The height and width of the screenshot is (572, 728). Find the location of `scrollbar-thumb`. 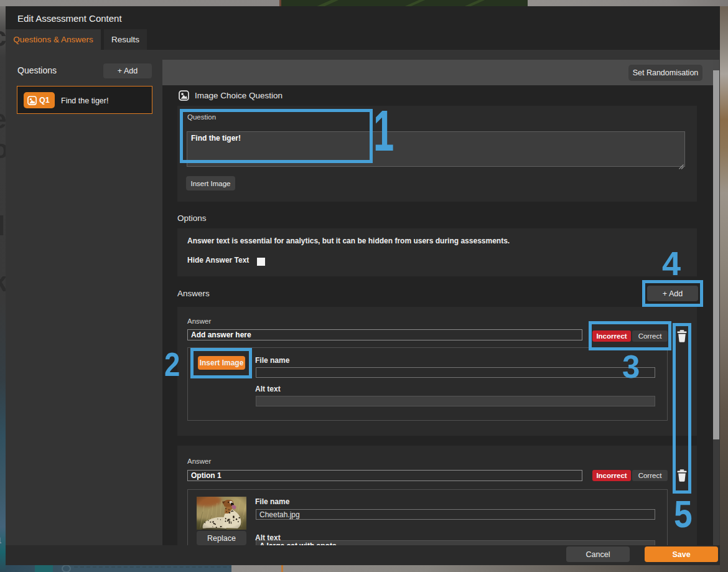

scrollbar-thumb is located at coordinates (716, 255).